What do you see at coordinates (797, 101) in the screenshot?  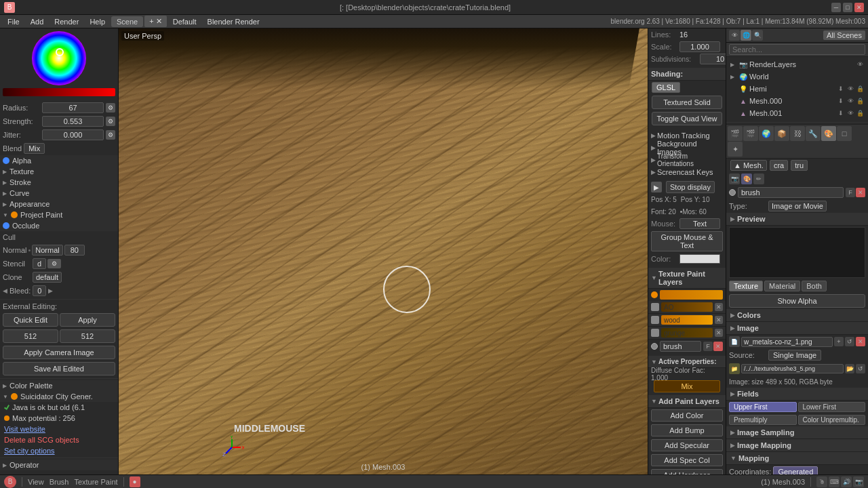 I see `ol-mesh000: ▲ Mesh.000 ⬇ 👁 🔒` at bounding box center [797, 101].